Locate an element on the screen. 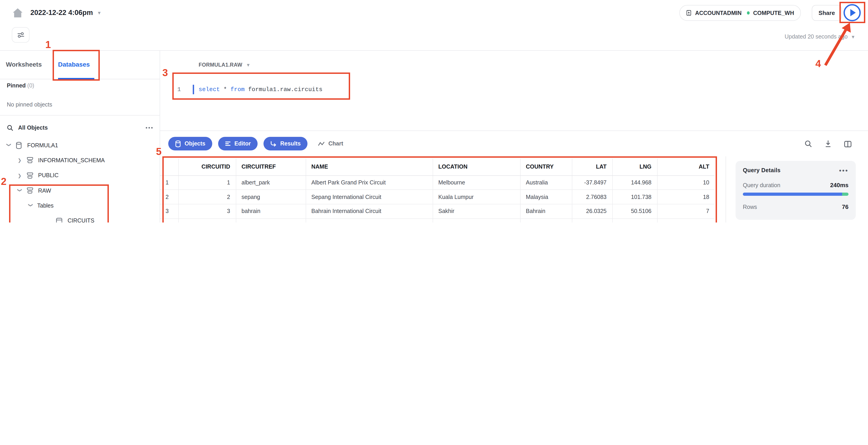 The height and width of the screenshot is (445, 868). row-number: 2 is located at coordinates (169, 197).